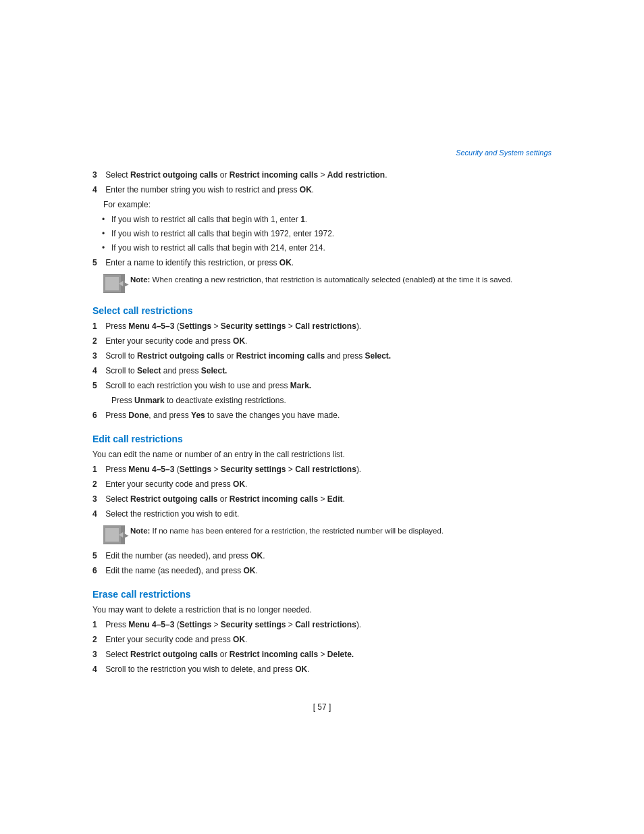 The height and width of the screenshot is (834, 644). Describe the element at coordinates (322, 341) in the screenshot. I see `select-step-2: 2 Enter your security code and press OK.` at that location.